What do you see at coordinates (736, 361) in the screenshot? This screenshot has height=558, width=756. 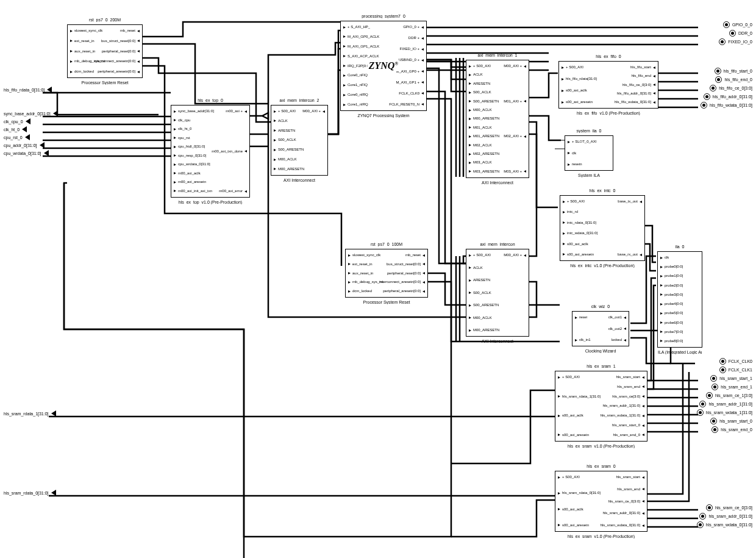 I see `external-port: FCLK_CLK0` at bounding box center [736, 361].